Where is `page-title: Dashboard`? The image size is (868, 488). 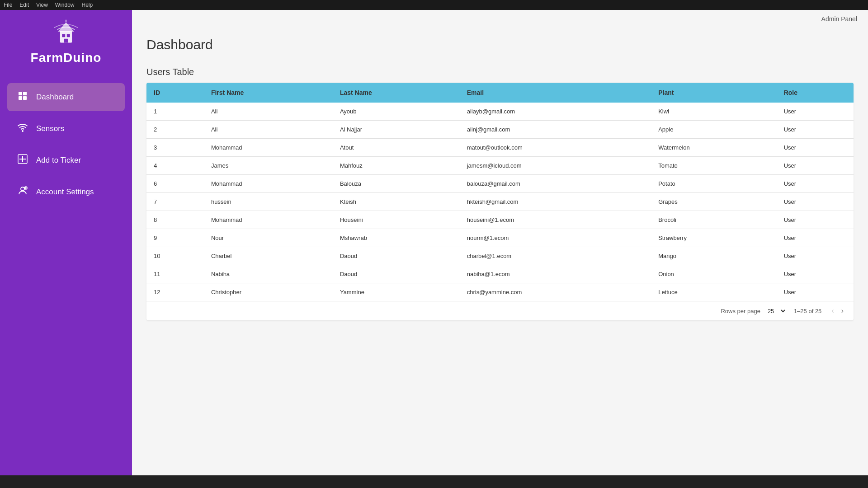
page-title: Dashboard is located at coordinates (500, 45).